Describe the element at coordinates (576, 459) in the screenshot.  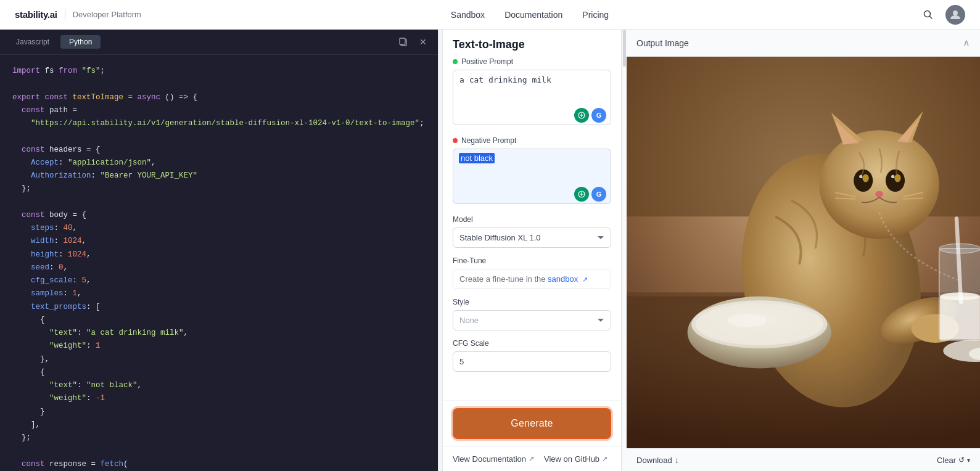
I see `view-github-link: View on GitHub ↗` at that location.